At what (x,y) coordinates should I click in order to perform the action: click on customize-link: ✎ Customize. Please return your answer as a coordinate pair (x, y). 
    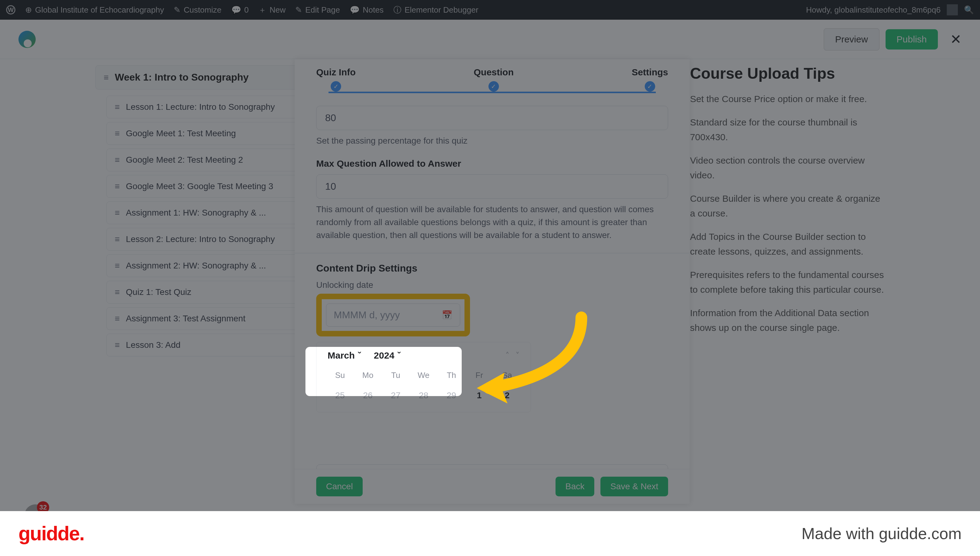
    Looking at the image, I should click on (198, 10).